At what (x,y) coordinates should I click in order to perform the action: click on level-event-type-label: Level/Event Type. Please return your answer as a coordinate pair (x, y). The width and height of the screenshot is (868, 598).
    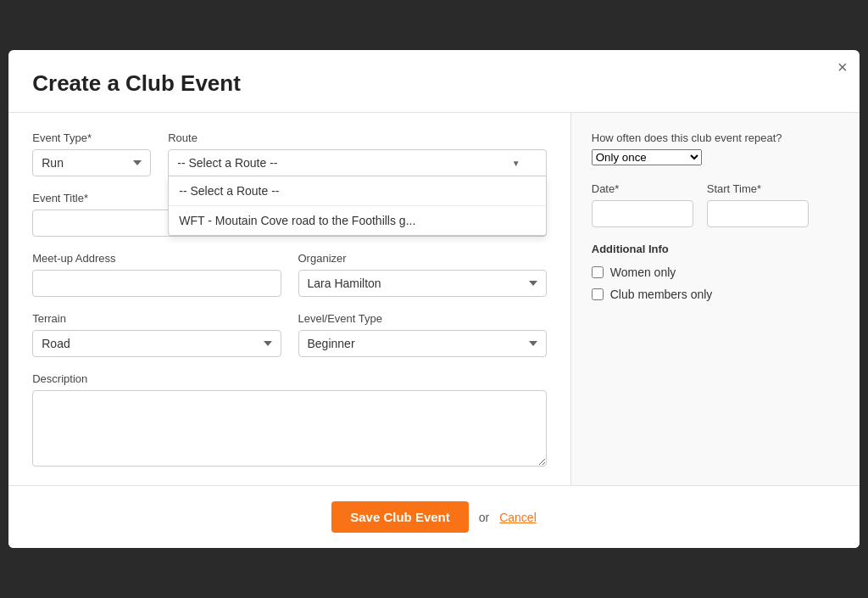
    Looking at the image, I should click on (422, 319).